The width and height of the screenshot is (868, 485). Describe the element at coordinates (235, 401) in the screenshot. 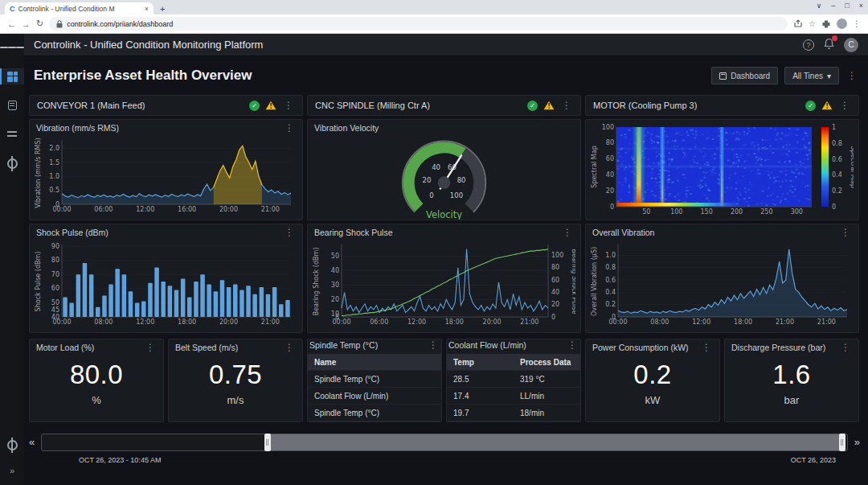

I see `stat-unit: m/s` at that location.